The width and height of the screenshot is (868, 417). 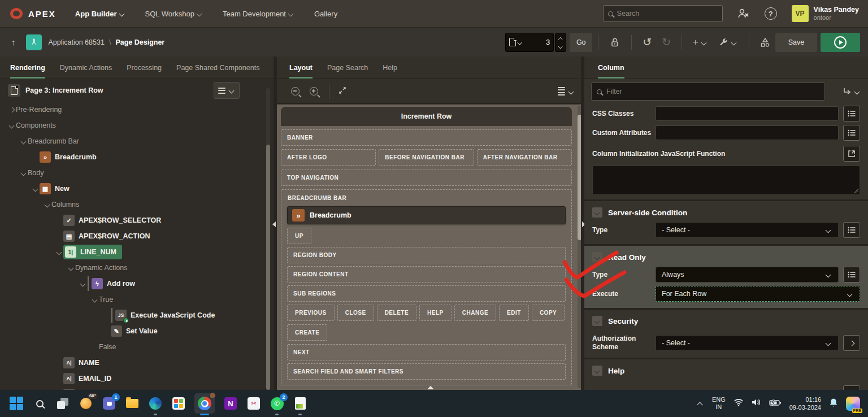 I want to click on tree-item-pre-rendering: Pre-Rendering, so click(x=137, y=110).